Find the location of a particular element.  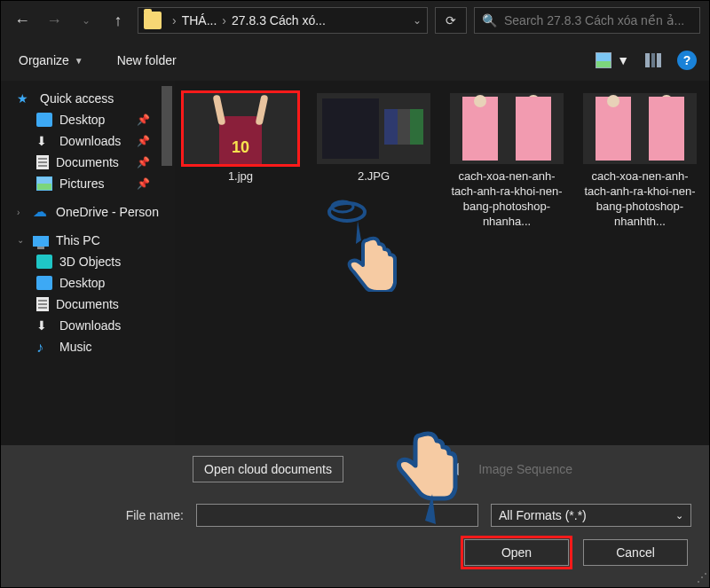

picture-icon is located at coordinates (604, 60).